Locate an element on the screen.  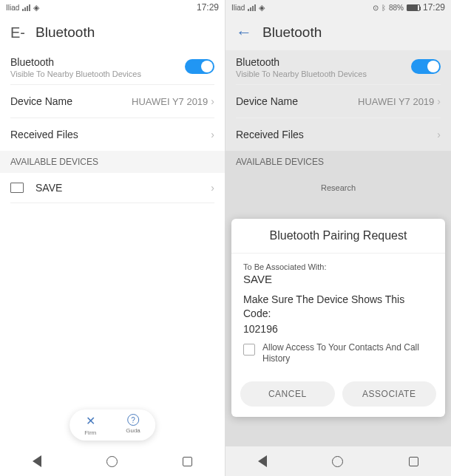
associated-with-label: To Be Associated With: is located at coordinates (339, 267).